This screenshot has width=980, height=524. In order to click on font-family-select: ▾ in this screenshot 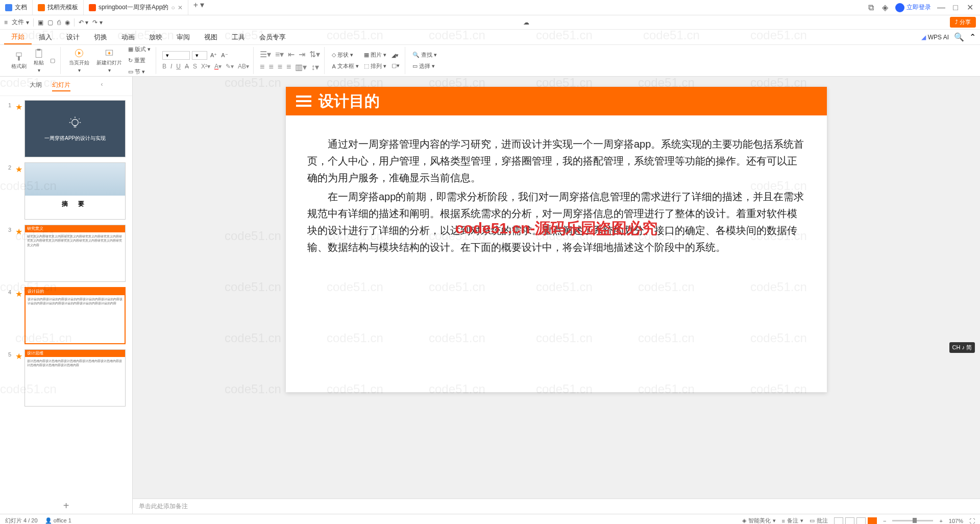, I will do `click(176, 55)`.